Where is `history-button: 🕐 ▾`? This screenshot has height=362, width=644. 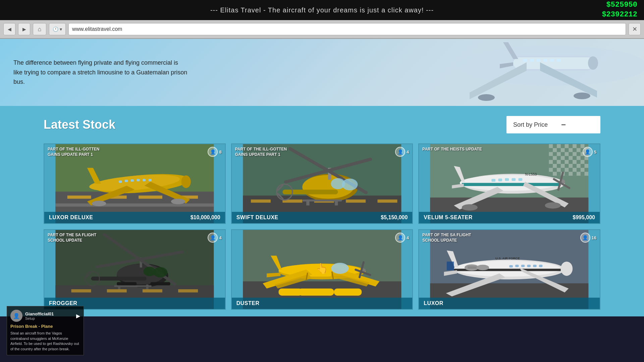 history-button: 🕐 ▾ is located at coordinates (57, 29).